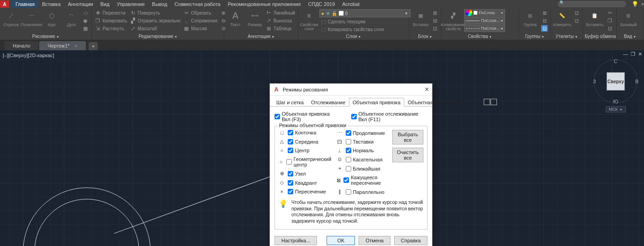 The height and width of the screenshot is (246, 644). I want to click on match-props-button: ▞Копирование свойств, so click(453, 20).